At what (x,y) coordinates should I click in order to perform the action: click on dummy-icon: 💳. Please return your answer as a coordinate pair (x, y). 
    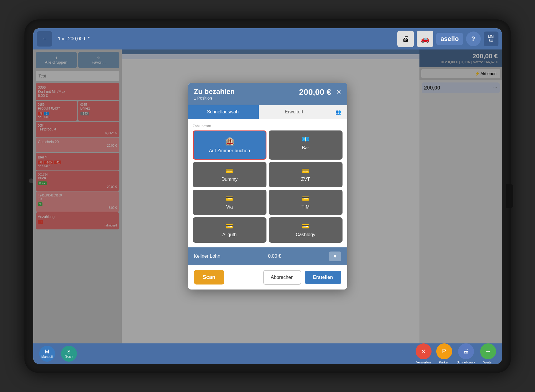
    Looking at the image, I should click on (229, 171).